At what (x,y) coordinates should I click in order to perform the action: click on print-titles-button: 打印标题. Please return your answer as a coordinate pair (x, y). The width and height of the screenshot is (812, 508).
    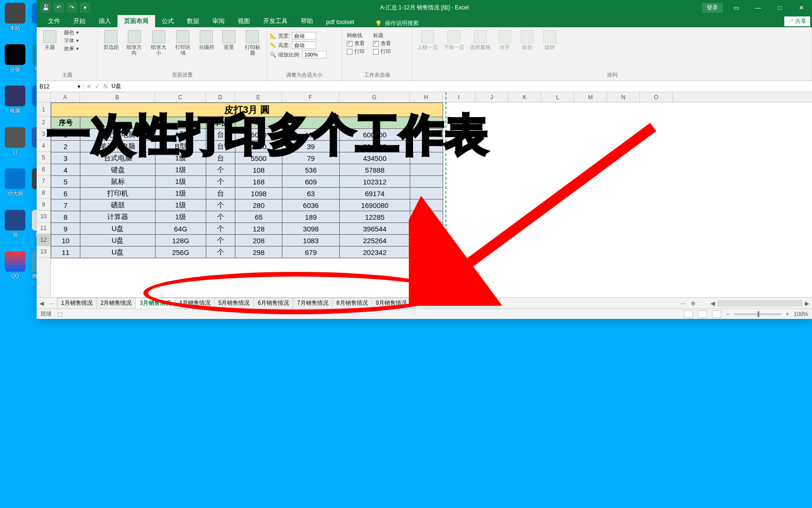
    Looking at the image, I should click on (252, 43).